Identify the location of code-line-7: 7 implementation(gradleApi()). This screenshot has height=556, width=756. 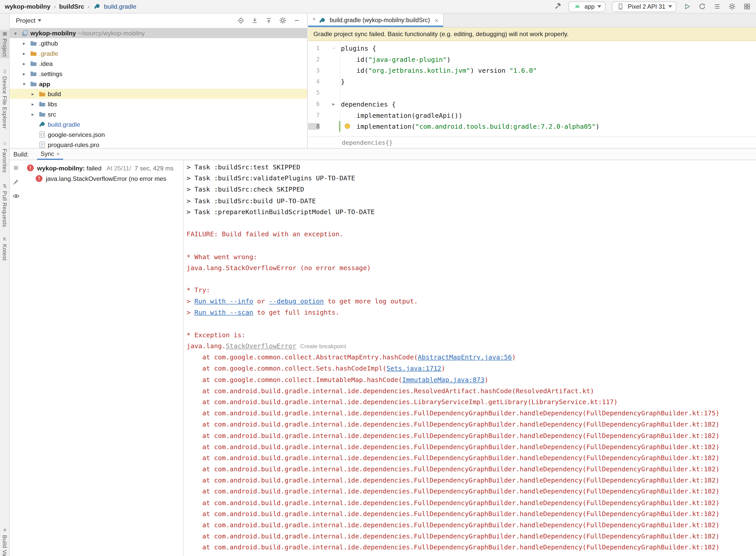
(532, 115).